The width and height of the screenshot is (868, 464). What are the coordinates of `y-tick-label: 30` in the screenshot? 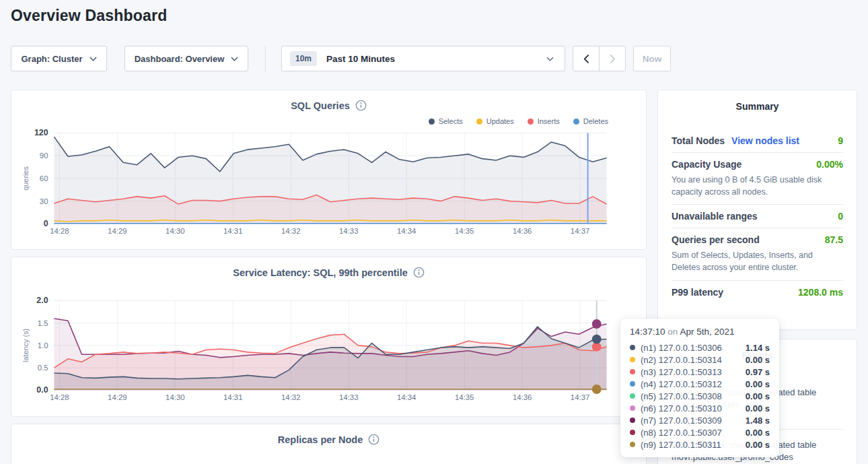 It's located at (44, 201).